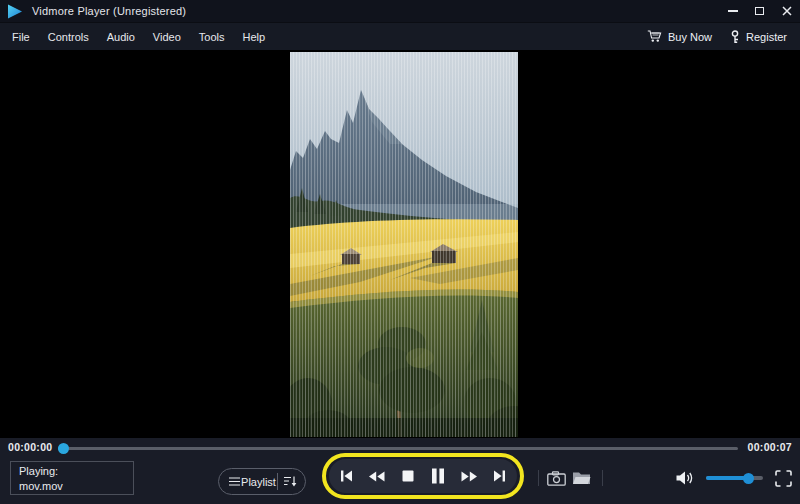  I want to click on transport-controls, so click(423, 476).